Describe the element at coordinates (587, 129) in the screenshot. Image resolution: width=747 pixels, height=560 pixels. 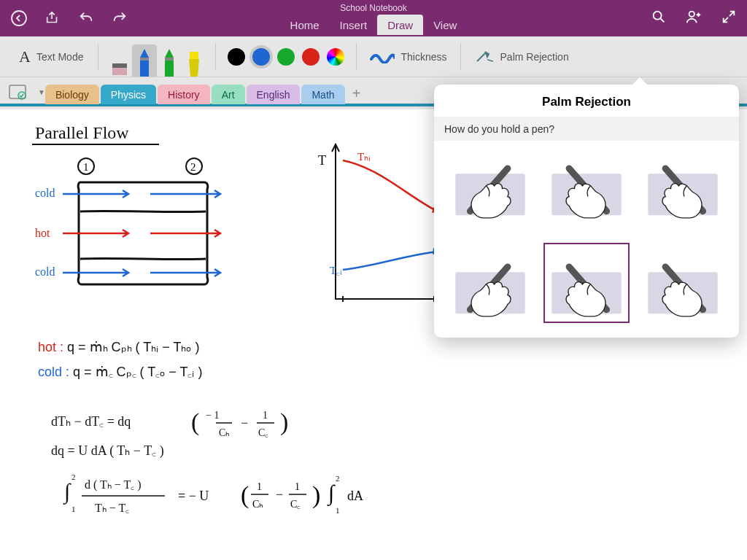
I see `popover-prompt: How do you hold a pen?` at that location.